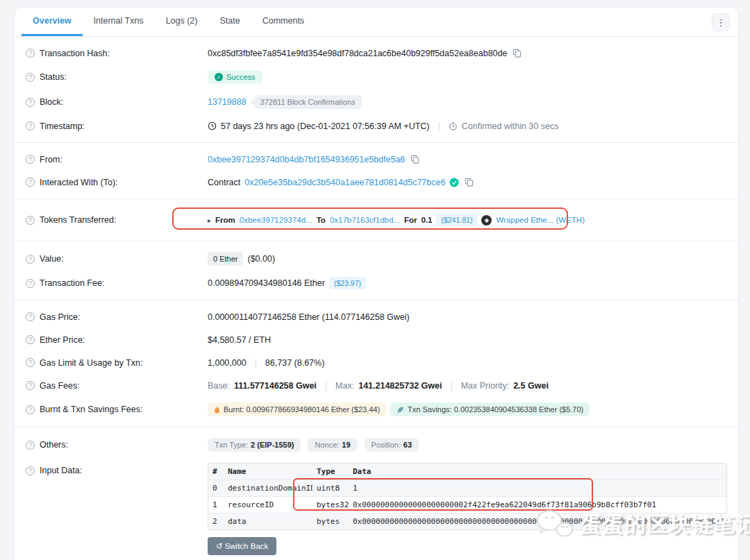 Image resolution: width=750 pixels, height=560 pixels. I want to click on row-burnt-savings: ? Burnt & Txn Savings Fees: Burnt: 0.009…, so click(376, 409).